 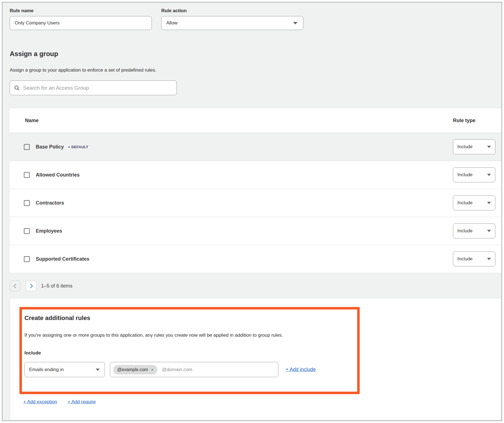 What do you see at coordinates (194, 370) in the screenshot?
I see `rule-value-input-wrapper: @example.com ×` at bounding box center [194, 370].